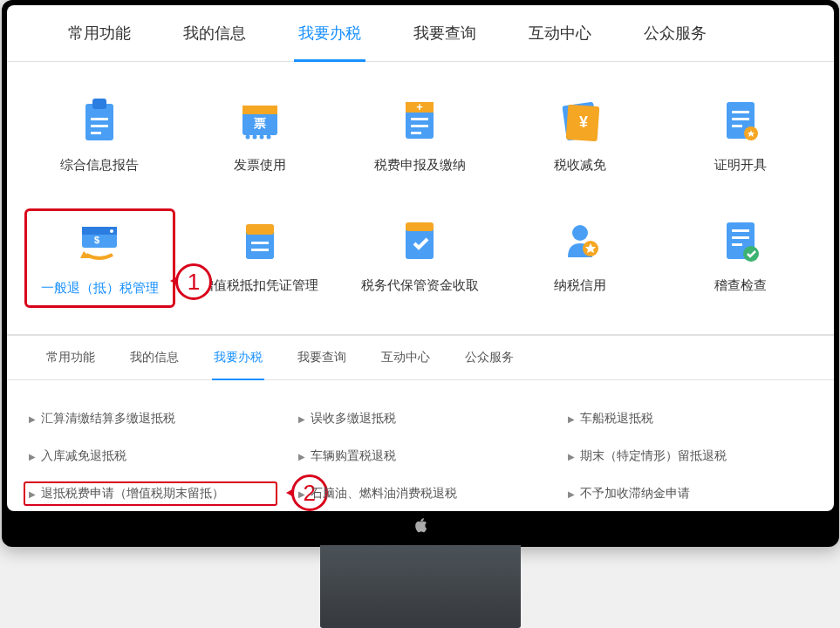 Image resolution: width=840 pixels, height=628 pixels. Describe the element at coordinates (238, 358) in the screenshot. I see `sub-tab-tax: 我要办税` at that location.